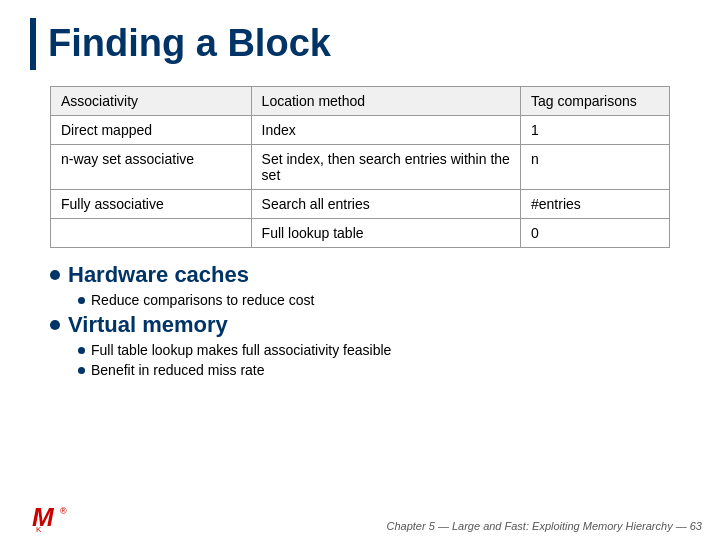 This screenshot has height=540, width=720. I want to click on header-tag: Tag comparisons, so click(594, 102).